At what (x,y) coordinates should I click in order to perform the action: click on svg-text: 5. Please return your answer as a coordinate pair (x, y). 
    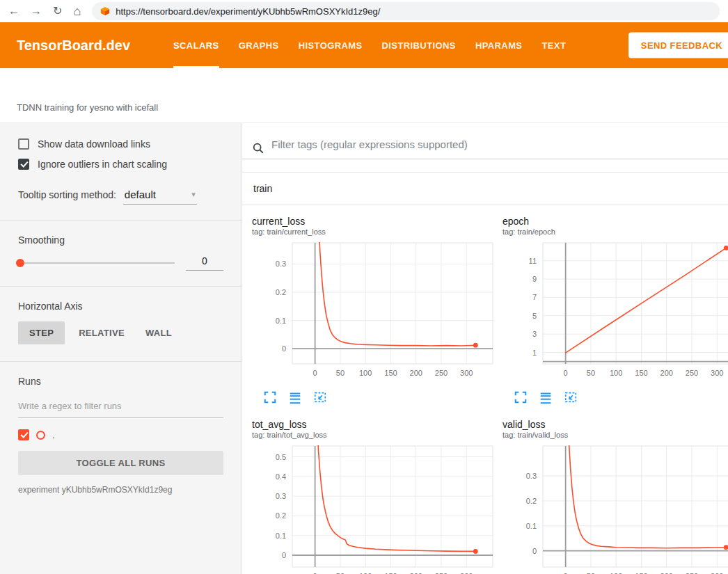
    Looking at the image, I should click on (535, 316).